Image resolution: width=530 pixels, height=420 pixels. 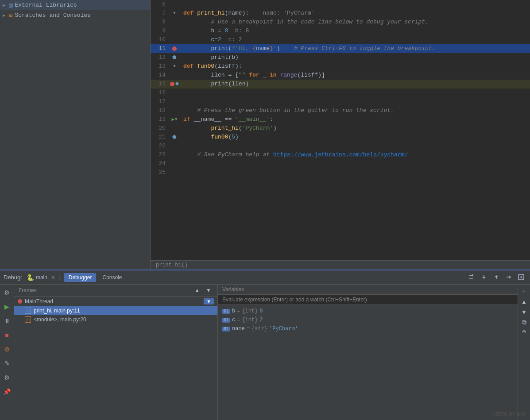 I want to click on line-number: 6, so click(x=160, y=4).